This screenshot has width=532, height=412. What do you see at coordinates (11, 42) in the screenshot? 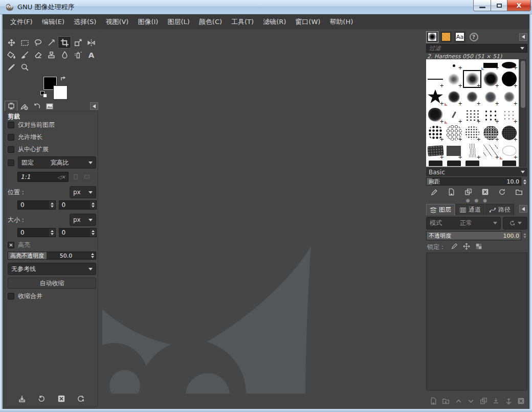
I see `move-tool-button` at bounding box center [11, 42].